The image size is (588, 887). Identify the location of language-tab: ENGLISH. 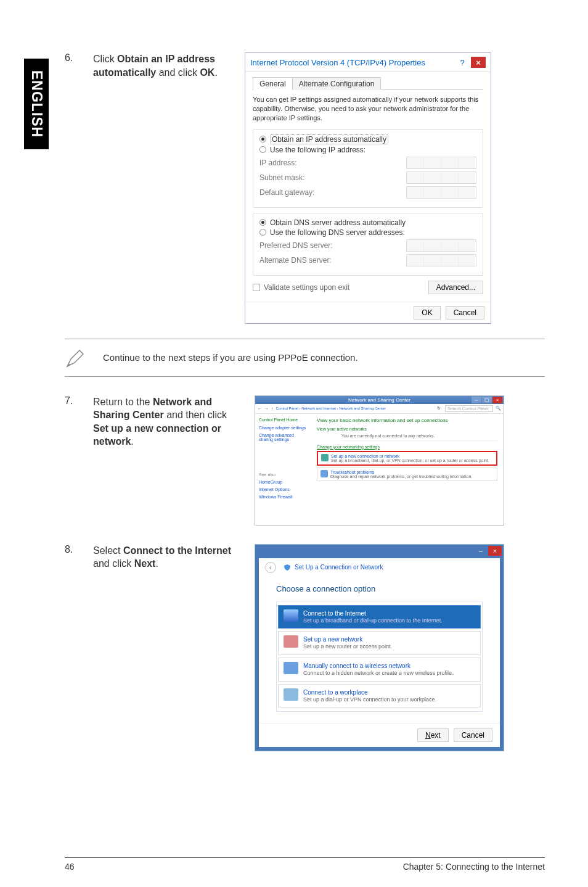
(36, 104).